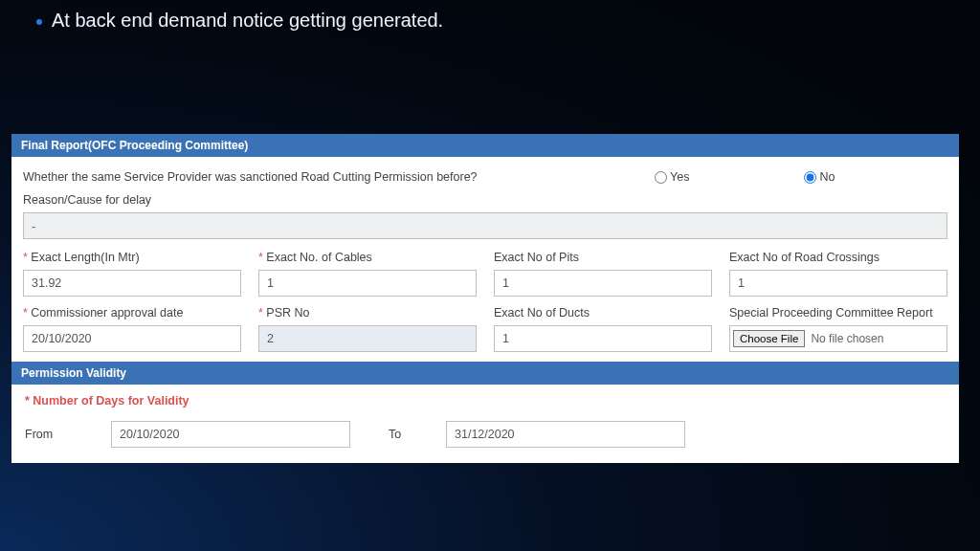 This screenshot has height=551, width=980. I want to click on sanction-question-row: Whether the same Service Provider was sa…, so click(485, 177).